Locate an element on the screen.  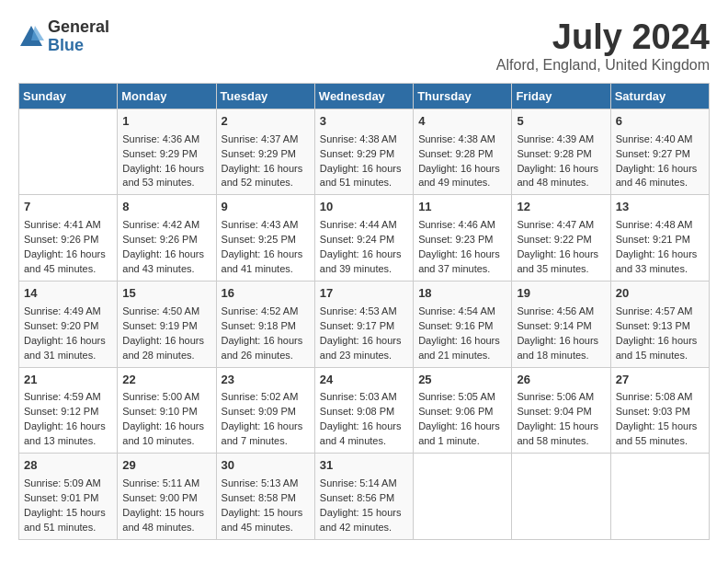
cell-content-line: Sunset: 9:10 PM is located at coordinates (166, 412).